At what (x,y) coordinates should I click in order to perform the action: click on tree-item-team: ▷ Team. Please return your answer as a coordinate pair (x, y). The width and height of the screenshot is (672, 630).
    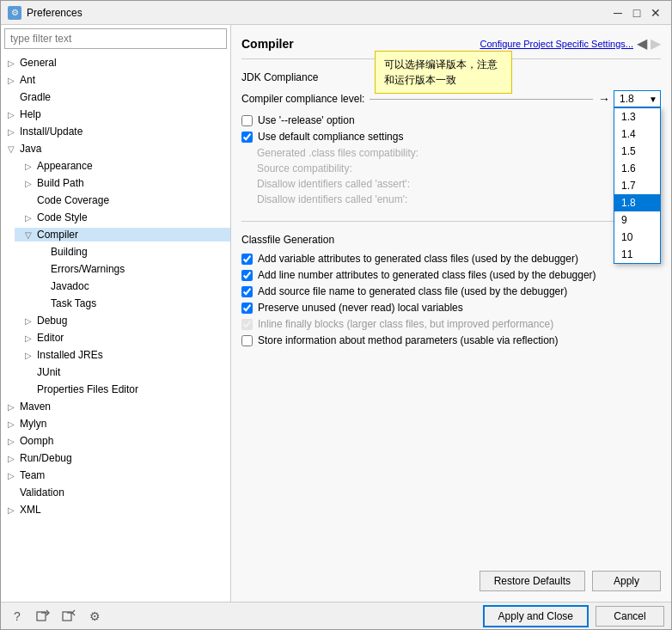
    Looking at the image, I should click on (115, 475).